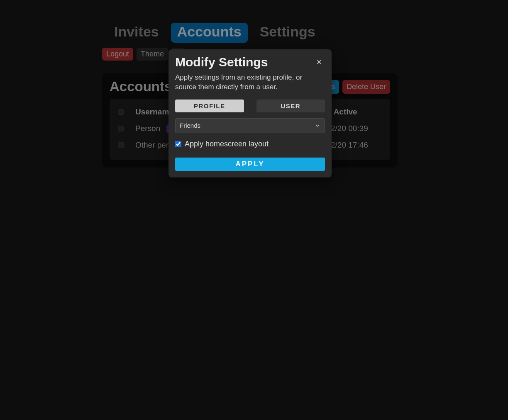  What do you see at coordinates (318, 126) in the screenshot?
I see `chevron-down-icon` at bounding box center [318, 126].